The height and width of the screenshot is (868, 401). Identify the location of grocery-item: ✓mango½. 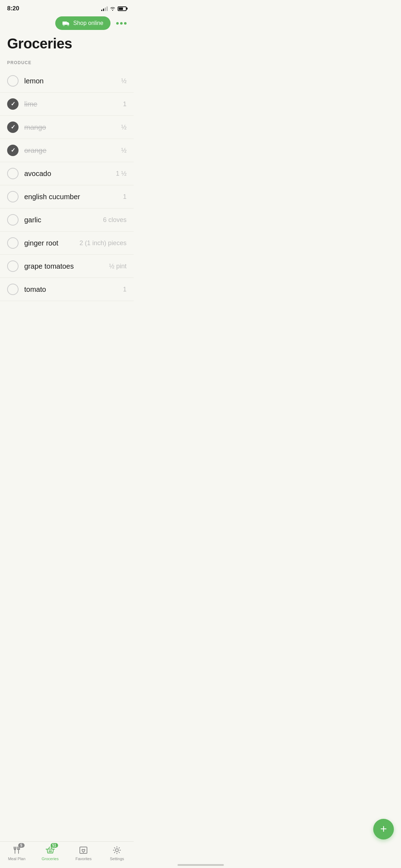
(67, 128).